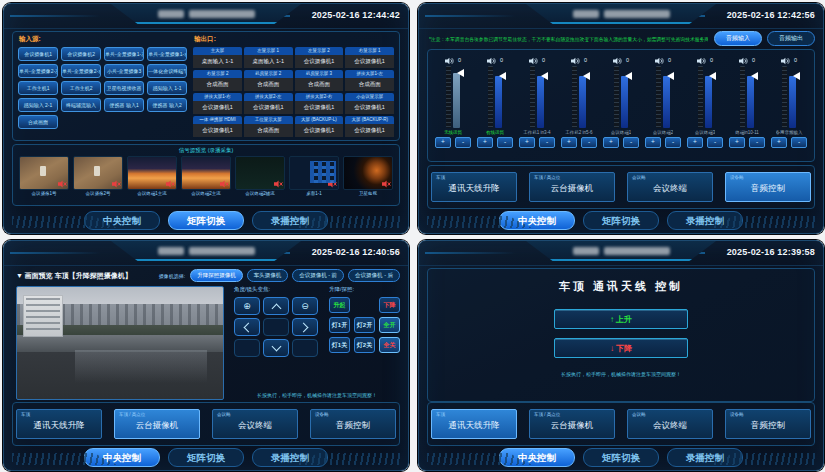  I want to click on output-port-cell: 工位显示大屏合成画面, so click(268, 126).